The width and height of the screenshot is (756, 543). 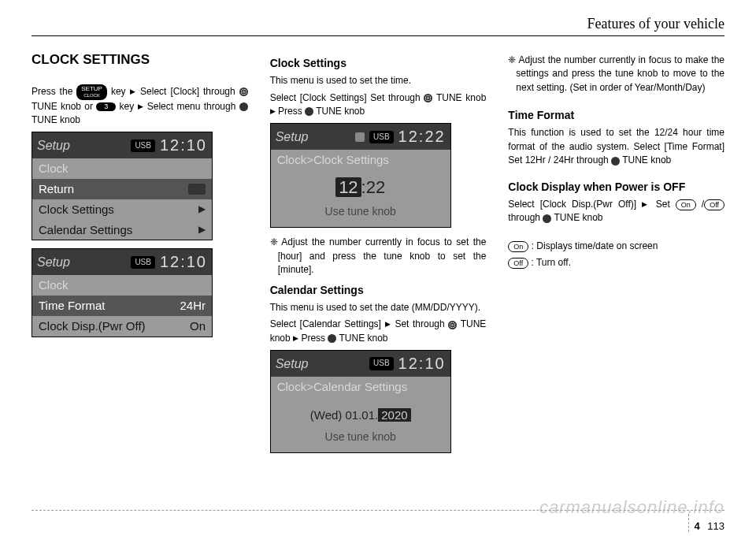 What do you see at coordinates (378, 290) in the screenshot?
I see `heading-calendar-settings: Calendar Settings` at bounding box center [378, 290].